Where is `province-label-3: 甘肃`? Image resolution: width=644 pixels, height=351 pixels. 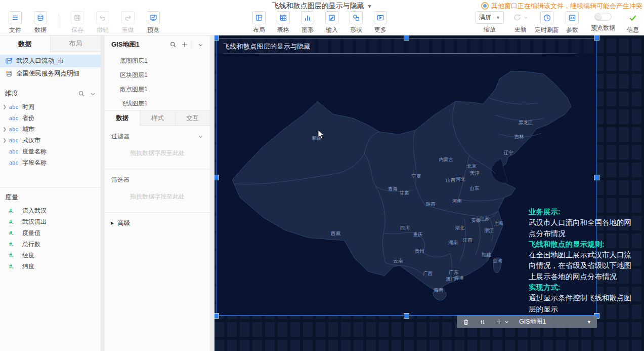
province-label-3: 甘肃 is located at coordinates (405, 192).